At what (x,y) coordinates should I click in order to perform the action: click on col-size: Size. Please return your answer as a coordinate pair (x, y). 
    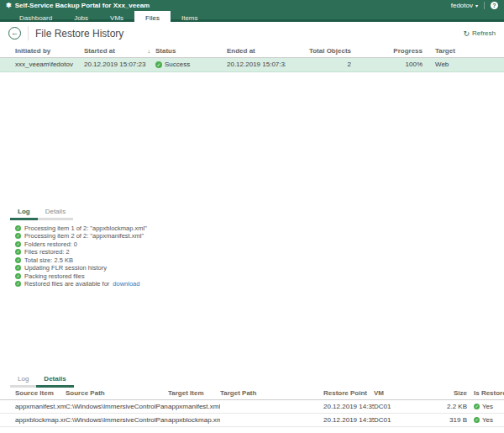
    Looking at the image, I should click on (452, 393).